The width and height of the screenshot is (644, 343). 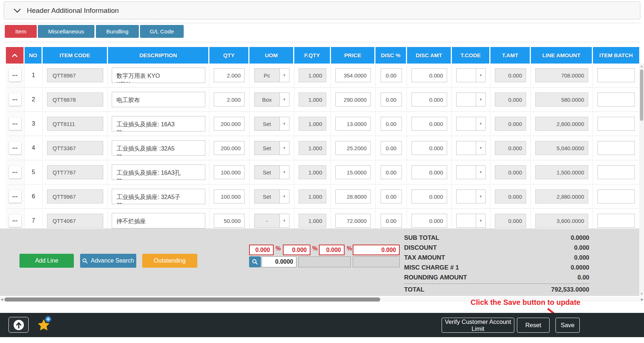 I want to click on description-field: 电工胶布, so click(x=159, y=100).